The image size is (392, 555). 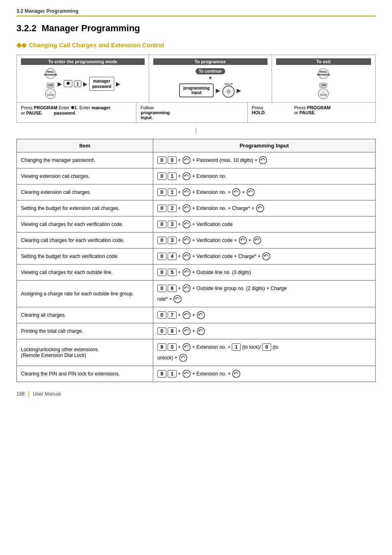 I want to click on page-footer: 188 | User Manual, so click(x=196, y=394).